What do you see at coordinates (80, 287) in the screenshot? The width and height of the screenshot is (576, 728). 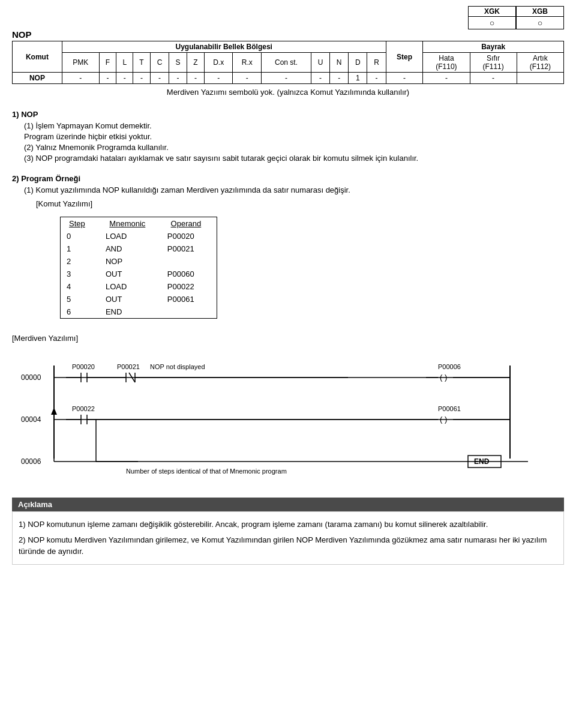 I see `row4-step: 4` at bounding box center [80, 287].